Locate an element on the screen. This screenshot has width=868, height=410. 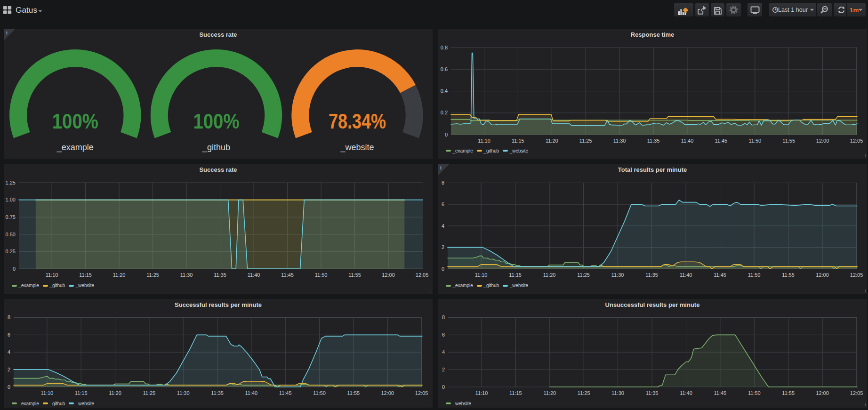
svg-text: 0.50 is located at coordinates (10, 234).